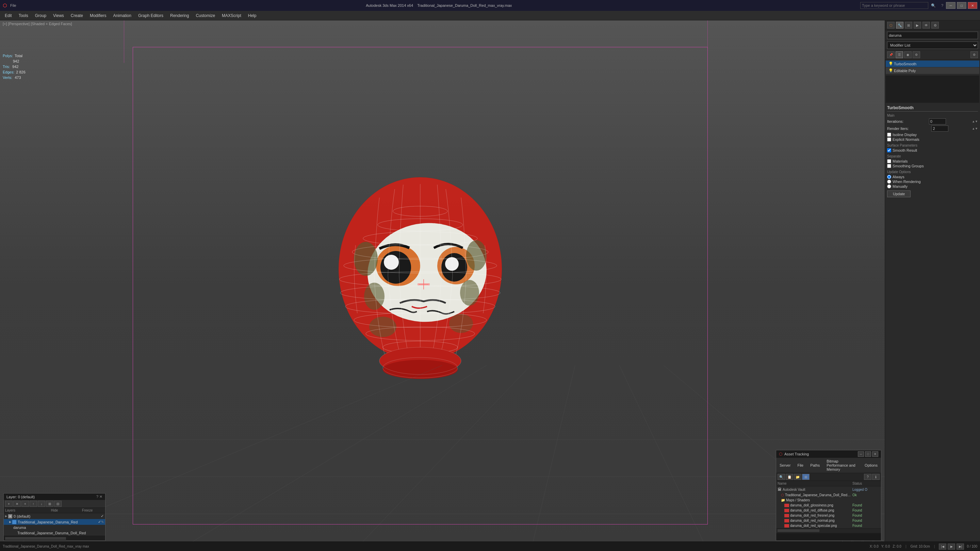 This screenshot has height=551, width=980. What do you see at coordinates (49, 504) in the screenshot?
I see `layer-highlight-btn: ⊞` at bounding box center [49, 504].